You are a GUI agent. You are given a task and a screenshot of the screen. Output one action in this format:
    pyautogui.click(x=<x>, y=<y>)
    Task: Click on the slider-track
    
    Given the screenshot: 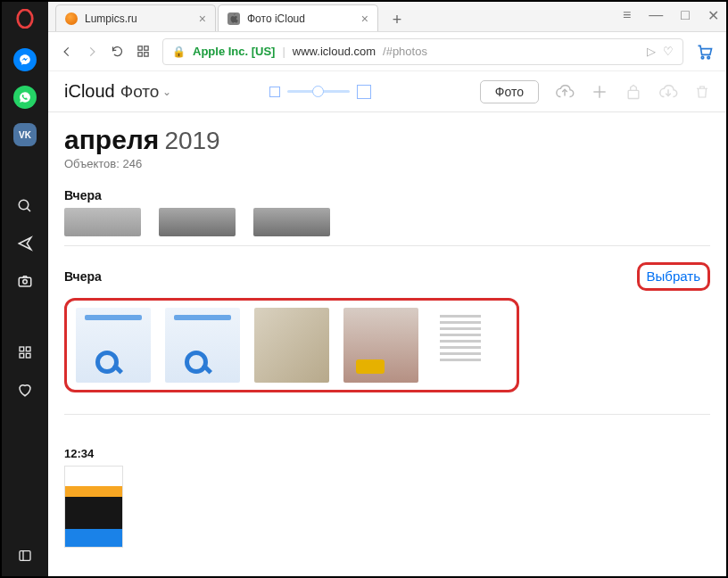 What is the action you would take?
    pyautogui.click(x=318, y=91)
    